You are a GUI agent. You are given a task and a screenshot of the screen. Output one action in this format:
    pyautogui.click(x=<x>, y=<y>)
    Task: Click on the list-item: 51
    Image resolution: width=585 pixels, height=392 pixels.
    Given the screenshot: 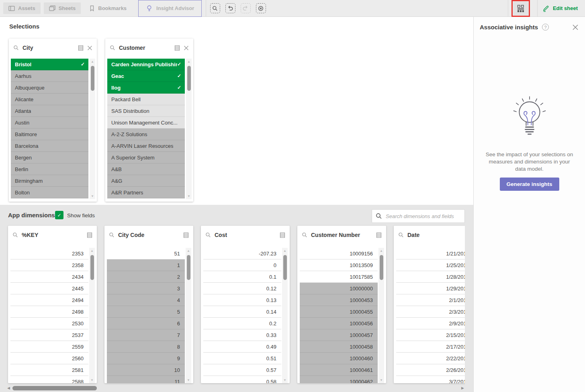 What is the action you would take?
    pyautogui.click(x=146, y=254)
    